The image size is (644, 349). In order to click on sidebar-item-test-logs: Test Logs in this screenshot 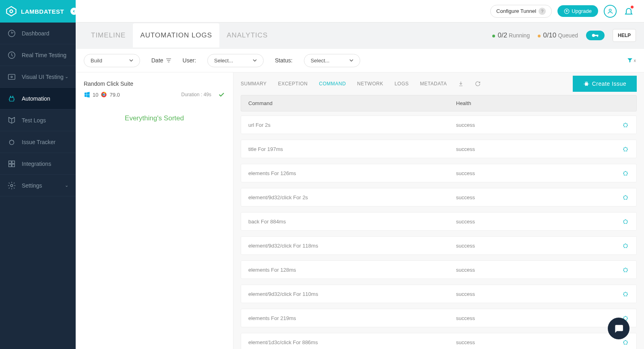, I will do `click(38, 120)`.